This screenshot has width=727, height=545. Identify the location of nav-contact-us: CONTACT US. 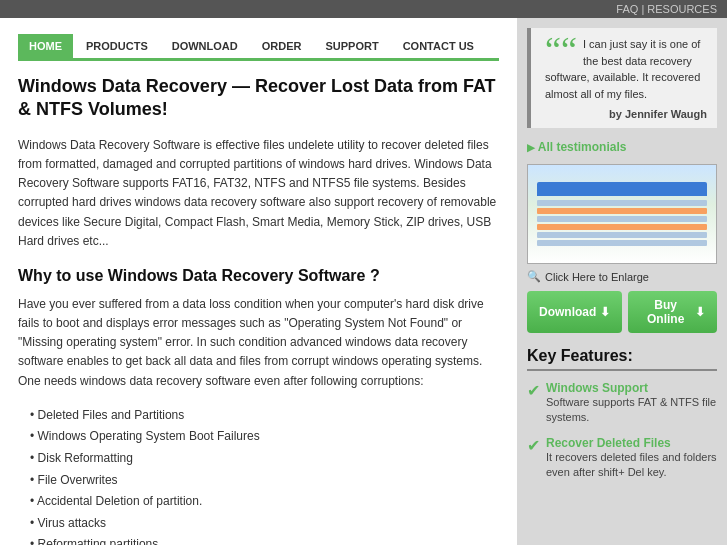
(438, 46).